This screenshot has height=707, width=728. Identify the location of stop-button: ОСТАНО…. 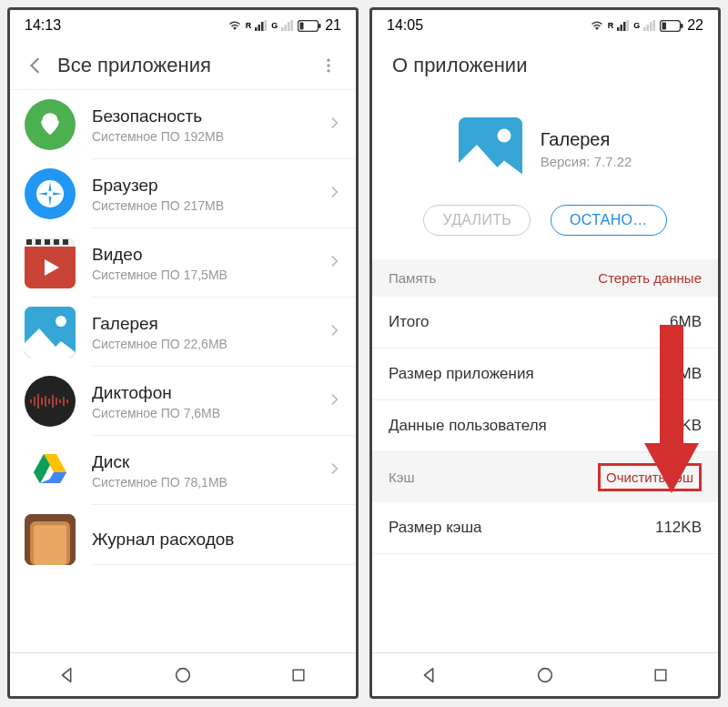
(608, 220).